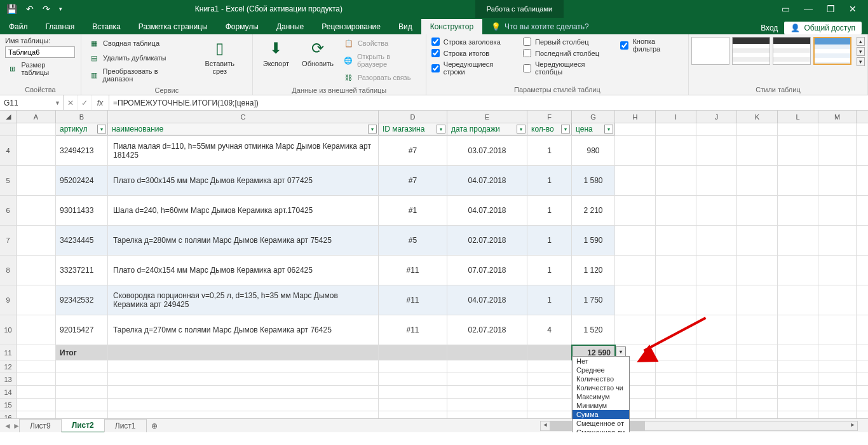 This screenshot has height=445, width=868. I want to click on slicer-button: ▯ Вставить срез, so click(220, 57).